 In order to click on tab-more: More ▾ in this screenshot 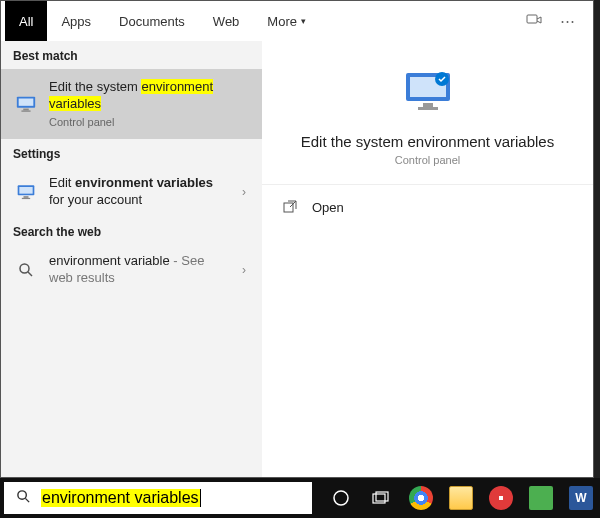, I will do `click(286, 21)`.